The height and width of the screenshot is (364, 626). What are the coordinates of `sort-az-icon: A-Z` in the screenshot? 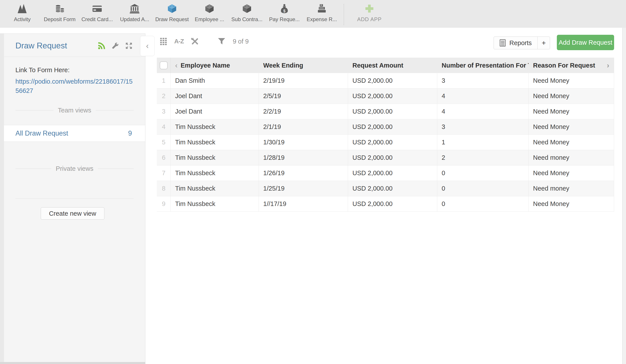 It's located at (179, 41).